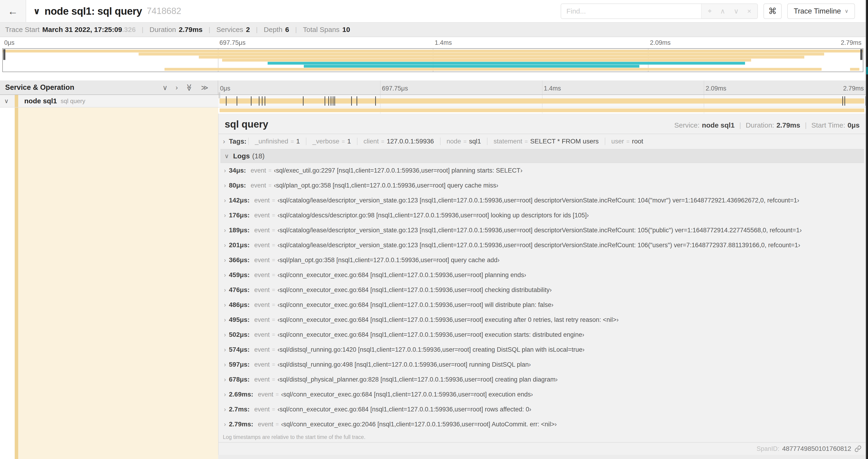 The height and width of the screenshot is (459, 868). I want to click on log-row: › 486μs: event = ‹sql/conn_executor_exec…, so click(543, 305).